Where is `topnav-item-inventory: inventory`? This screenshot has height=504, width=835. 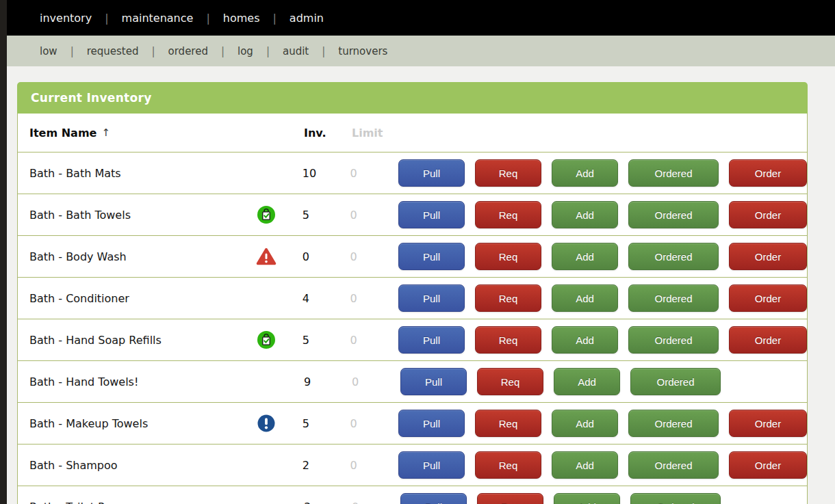
topnav-item-inventory: inventory is located at coordinates (66, 18).